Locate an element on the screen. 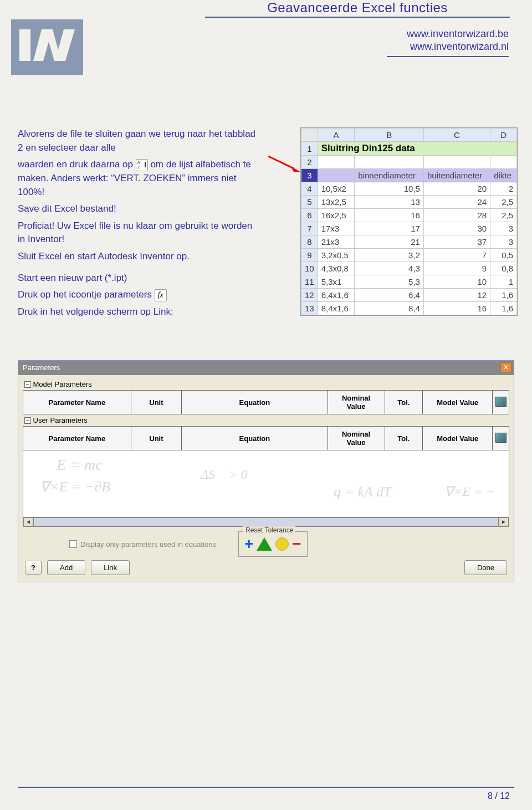  link-button: Link is located at coordinates (110, 567).